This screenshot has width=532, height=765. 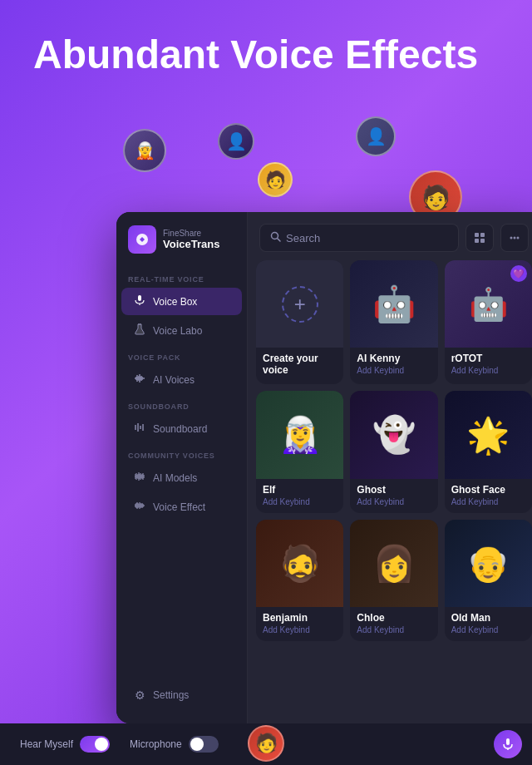 I want to click on voice-card-chloe: 👩 Chloe Add Keybind, so click(x=394, y=580).